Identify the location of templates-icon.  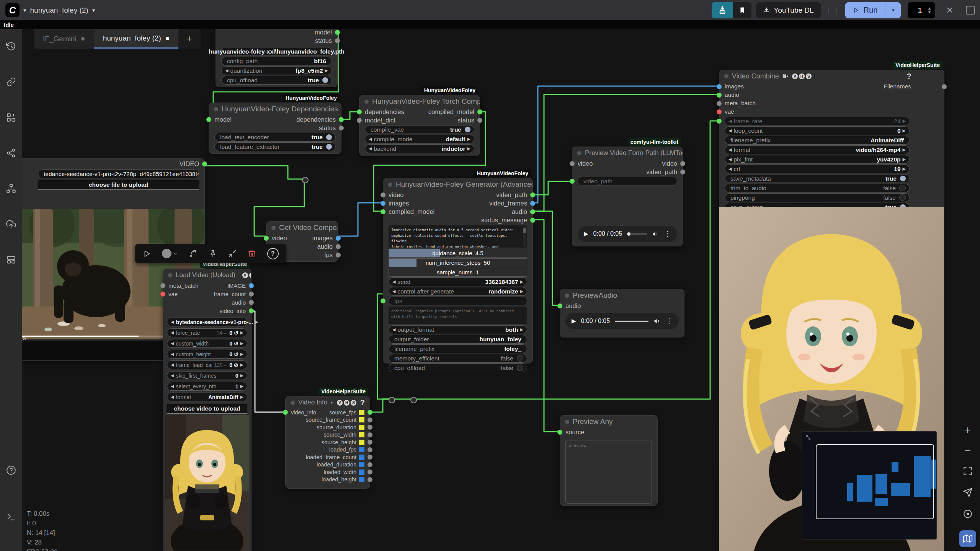
(11, 117).